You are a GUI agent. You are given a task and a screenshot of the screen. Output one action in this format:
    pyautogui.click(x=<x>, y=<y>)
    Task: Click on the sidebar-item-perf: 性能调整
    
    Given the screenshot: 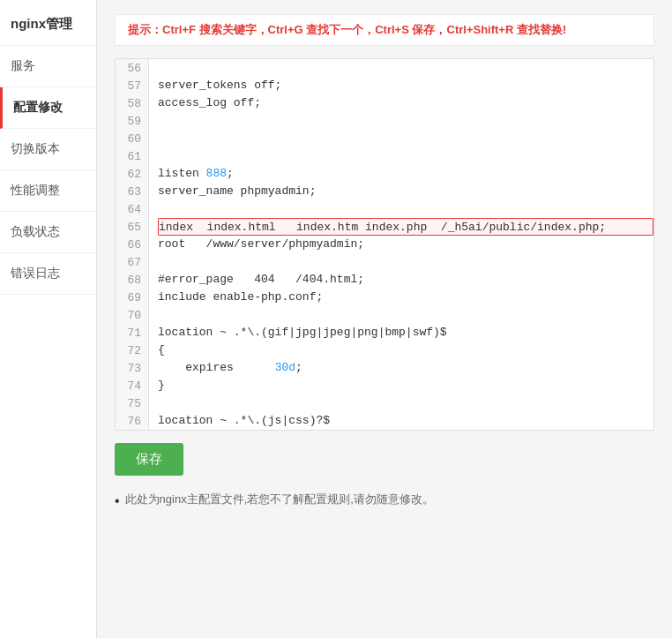 What is the action you would take?
    pyautogui.click(x=48, y=191)
    